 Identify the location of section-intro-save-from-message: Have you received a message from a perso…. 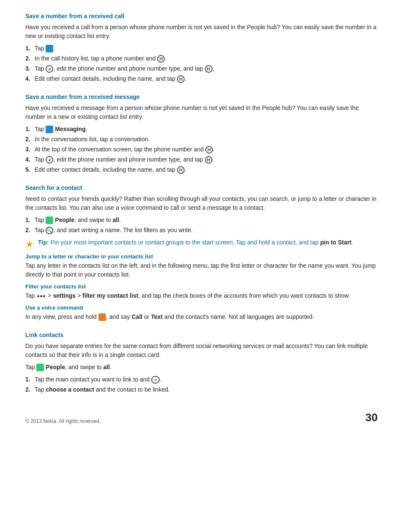
(202, 112).